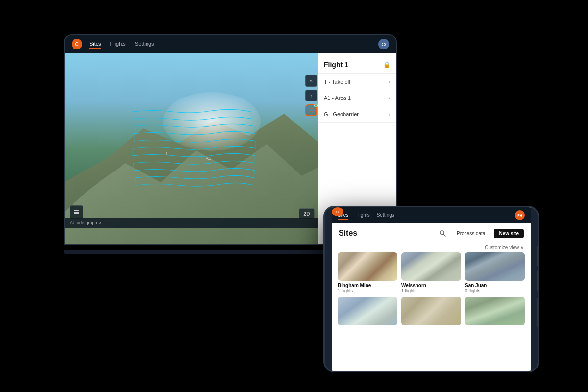 The width and height of the screenshot is (588, 392). Describe the element at coordinates (480, 233) in the screenshot. I see `tablet-header-actions: Process data New site` at that location.